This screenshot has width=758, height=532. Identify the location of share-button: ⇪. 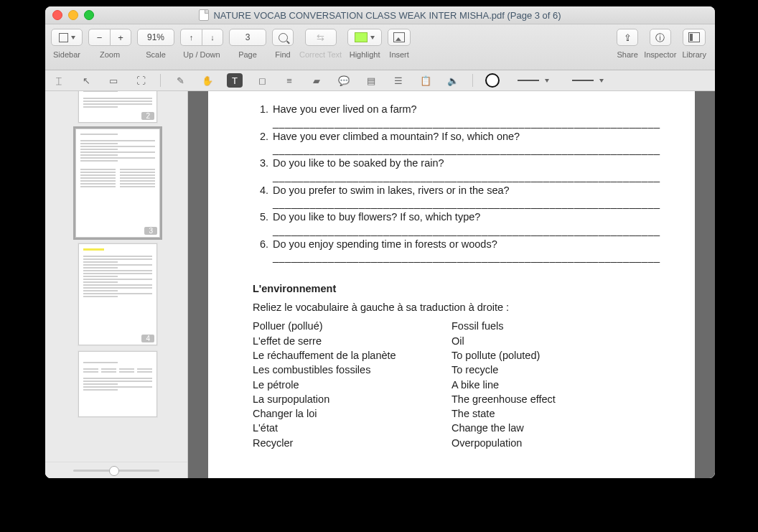
(627, 37).